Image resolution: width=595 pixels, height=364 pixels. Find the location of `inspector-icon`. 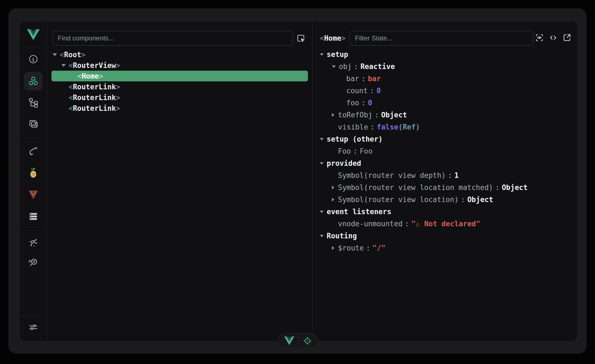

inspector-icon is located at coordinates (33, 263).